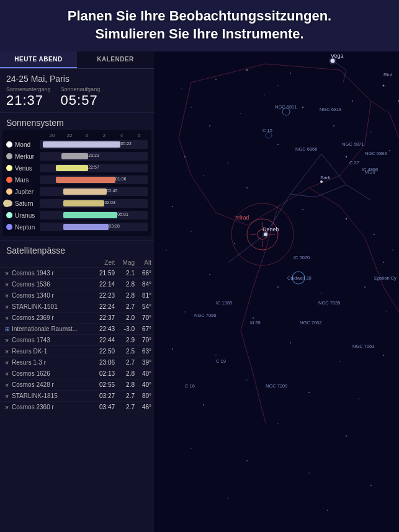 This screenshot has height=532, width=399. What do you see at coordinates (77, 307) in the screenshot?
I see `satellite-row: ✈STARLINK-150122:242.754°` at bounding box center [77, 307].